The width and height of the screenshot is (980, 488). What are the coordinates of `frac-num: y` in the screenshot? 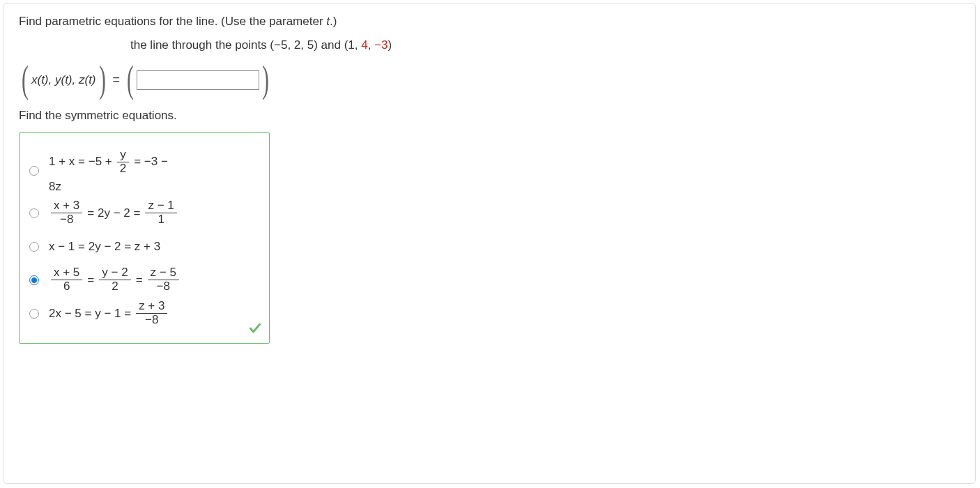 It's located at (123, 155).